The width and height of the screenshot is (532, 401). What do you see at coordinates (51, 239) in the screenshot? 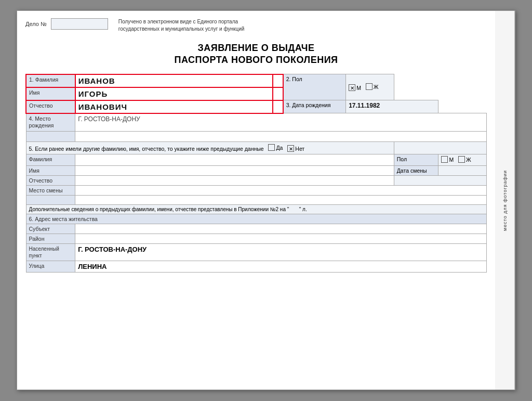
I see `rayon-label-cell: Район` at bounding box center [51, 239].